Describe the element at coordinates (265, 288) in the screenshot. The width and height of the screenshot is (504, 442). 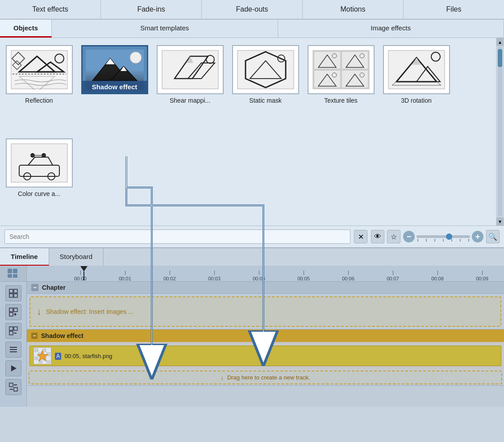
I see `chapter-header: − Chapter` at that location.